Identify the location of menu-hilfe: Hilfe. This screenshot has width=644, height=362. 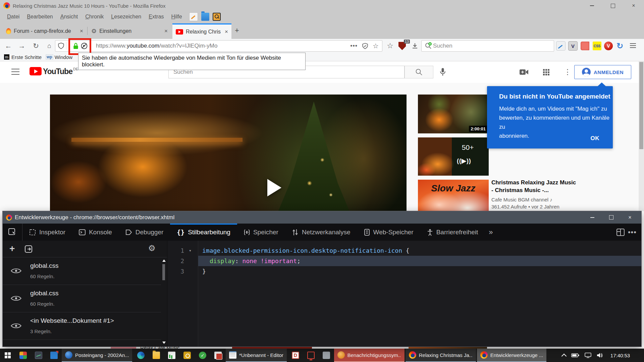
(177, 17).